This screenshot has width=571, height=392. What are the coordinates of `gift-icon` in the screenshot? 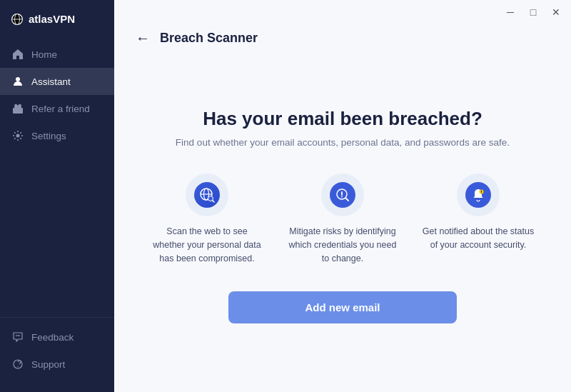 It's located at (18, 109).